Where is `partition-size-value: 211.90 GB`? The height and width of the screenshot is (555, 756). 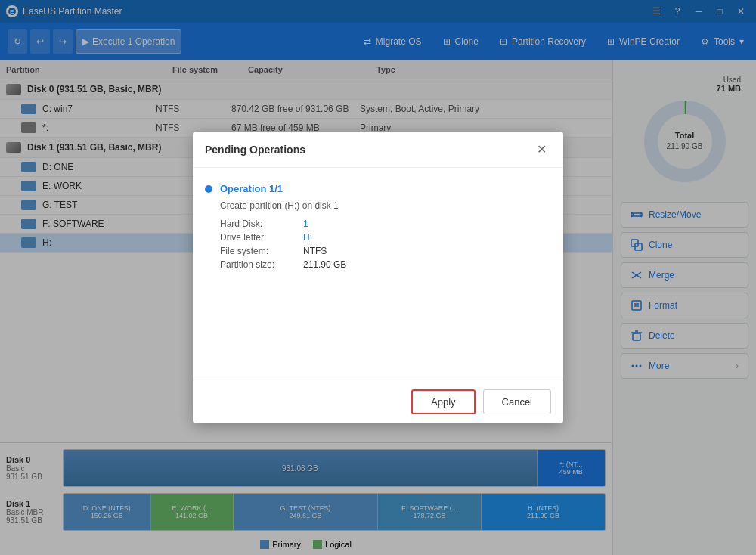 partition-size-value: 211.90 GB is located at coordinates (325, 265).